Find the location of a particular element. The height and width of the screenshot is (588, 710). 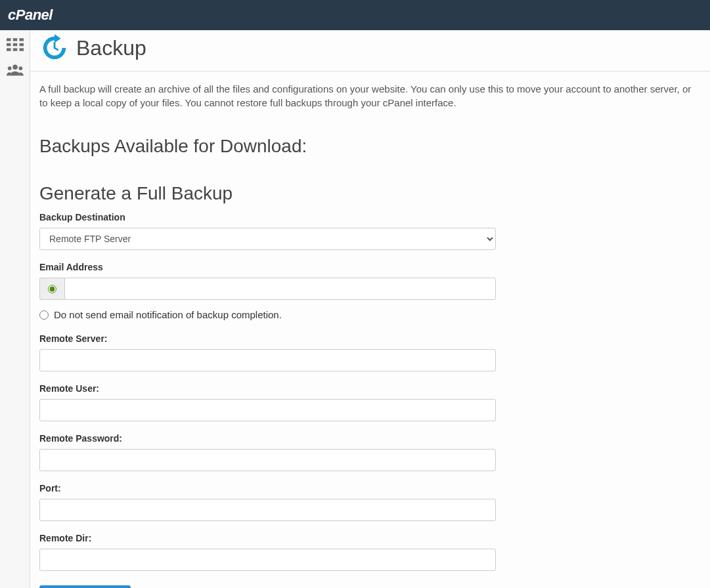

users-icon is located at coordinates (15, 70).